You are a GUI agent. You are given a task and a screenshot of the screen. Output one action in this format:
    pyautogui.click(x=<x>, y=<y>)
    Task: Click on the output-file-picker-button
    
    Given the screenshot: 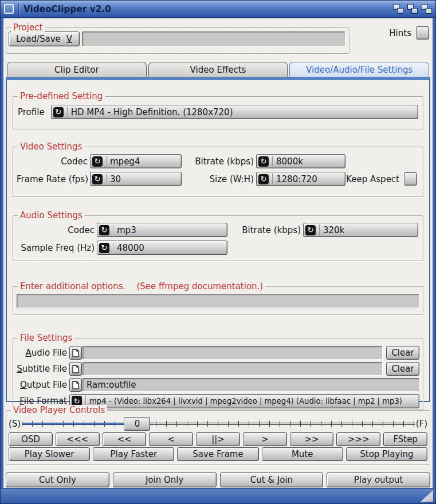 What is the action you would take?
    pyautogui.click(x=76, y=385)
    